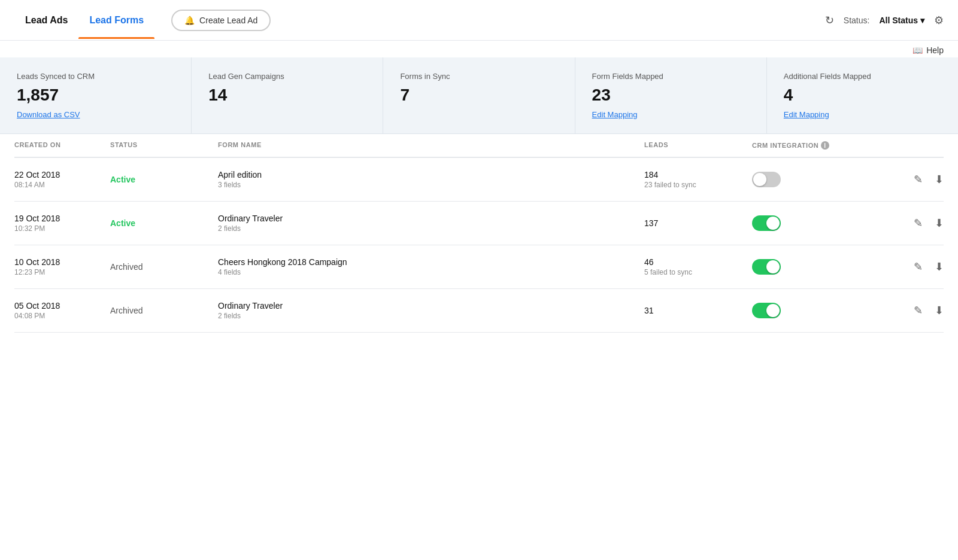 This screenshot has height=560, width=958. Describe the element at coordinates (479, 96) in the screenshot. I see `stat-item: Forms in Sync 7` at that location.